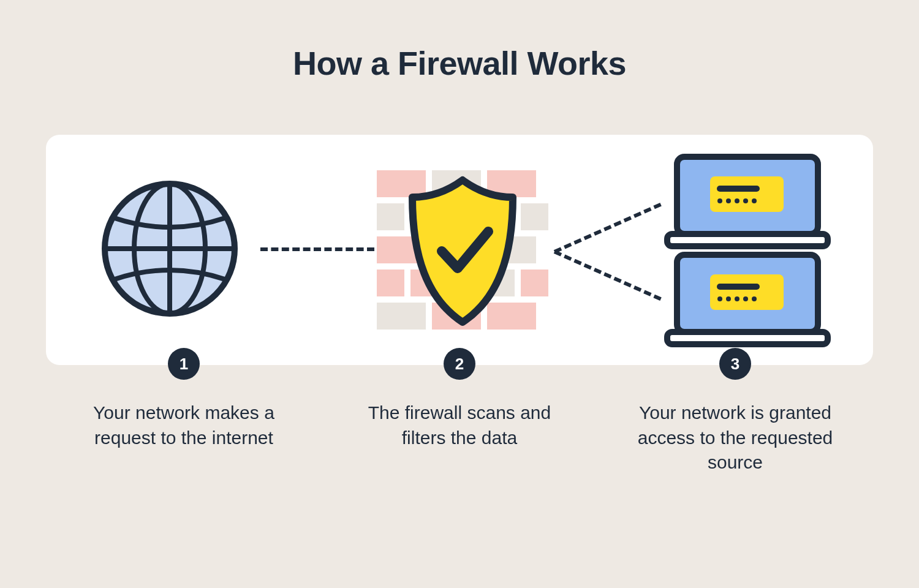 This screenshot has height=588, width=919. What do you see at coordinates (460, 412) in the screenshot?
I see `step-2: 2 The firewall scans and filters the dat…` at bounding box center [460, 412].